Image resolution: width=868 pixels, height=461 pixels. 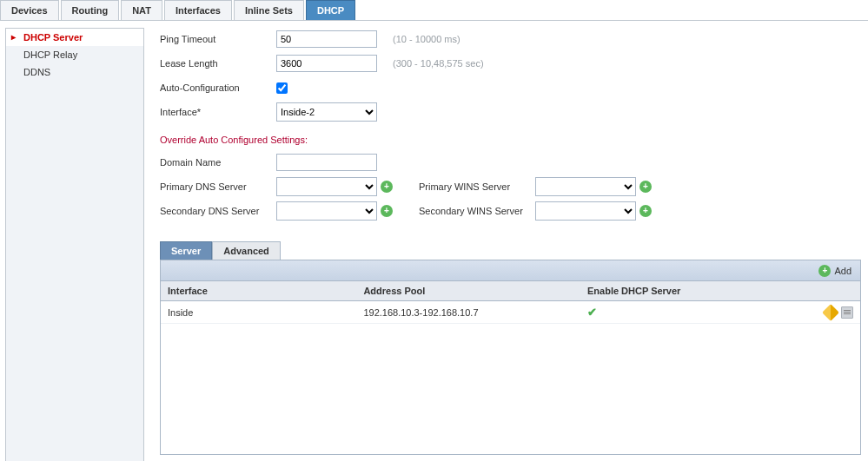 What do you see at coordinates (218, 63) in the screenshot?
I see `lease-length-label: Lease Length` at bounding box center [218, 63].